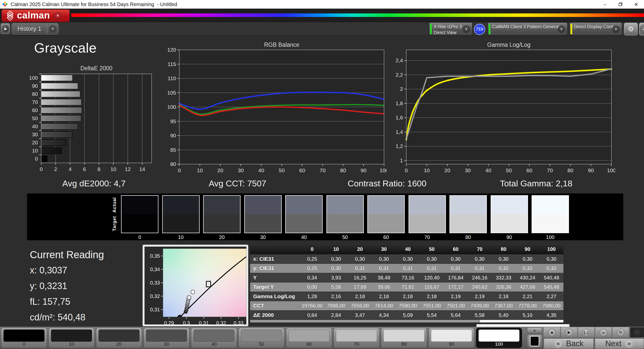  I want to click on tick-label: 105, so click(172, 93).